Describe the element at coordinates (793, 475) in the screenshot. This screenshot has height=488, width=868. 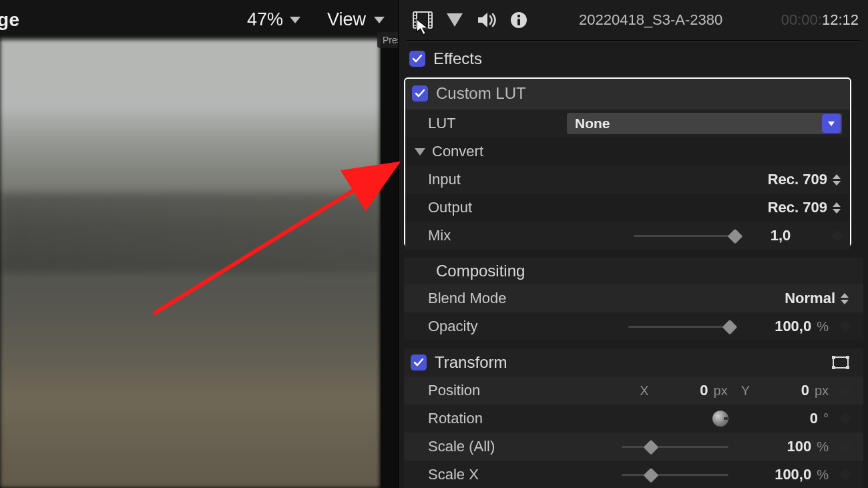
I see `scale-x-value: 100,0` at that location.